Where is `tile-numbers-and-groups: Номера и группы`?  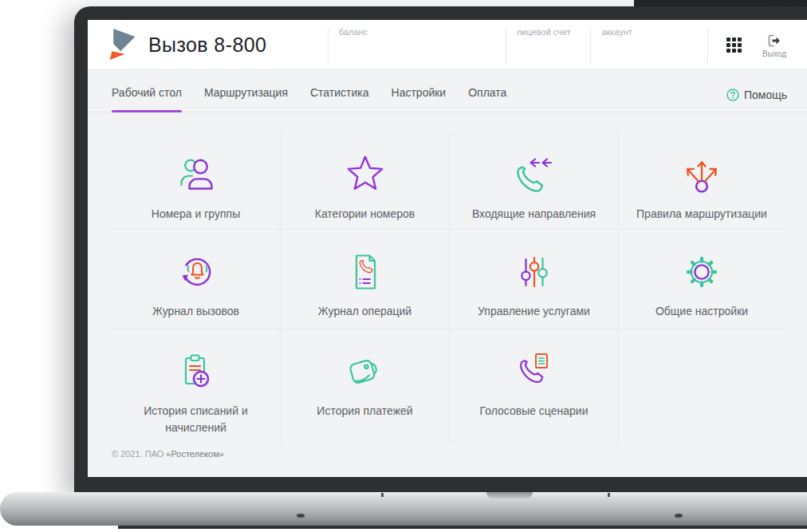
tile-numbers-and-groups: Номера и группы is located at coordinates (196, 181).